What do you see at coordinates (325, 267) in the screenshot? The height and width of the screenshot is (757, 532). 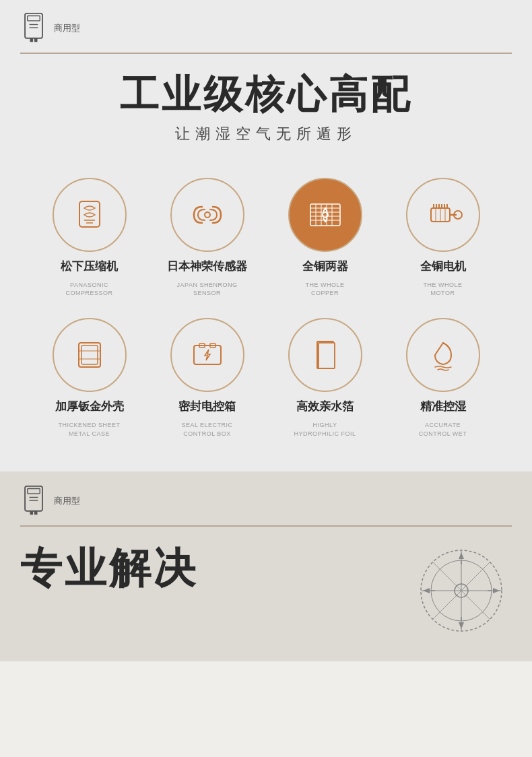 I see `copper-cn-label: 全铜两器` at bounding box center [325, 267].